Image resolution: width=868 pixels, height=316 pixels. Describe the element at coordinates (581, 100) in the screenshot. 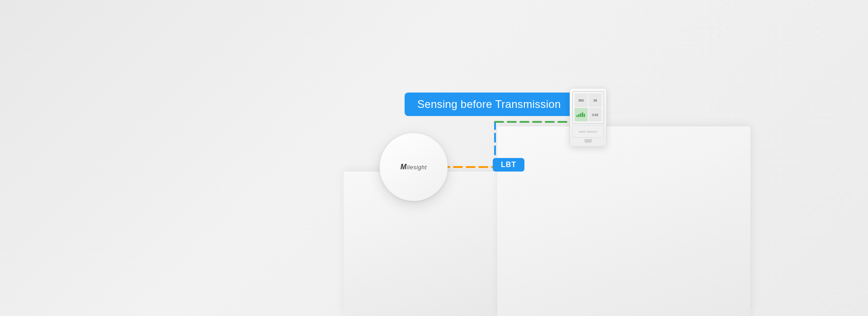

I see `sensor-cell-1: 560` at that location.